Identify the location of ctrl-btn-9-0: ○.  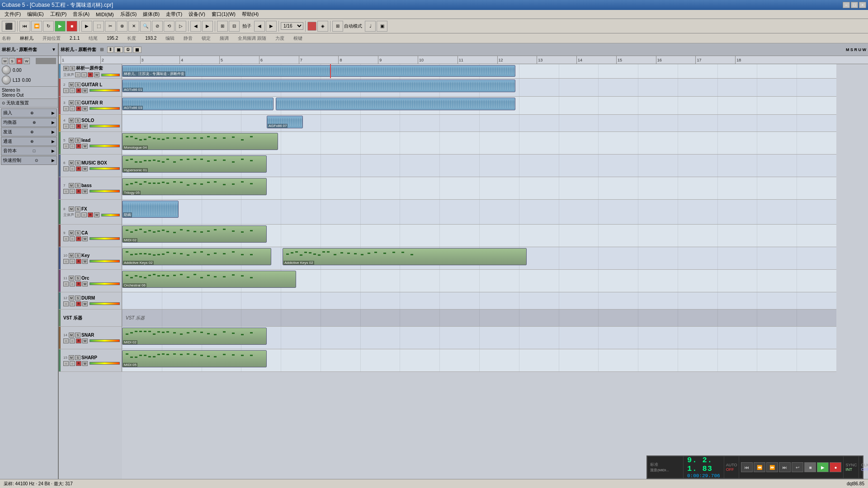
(66, 261).